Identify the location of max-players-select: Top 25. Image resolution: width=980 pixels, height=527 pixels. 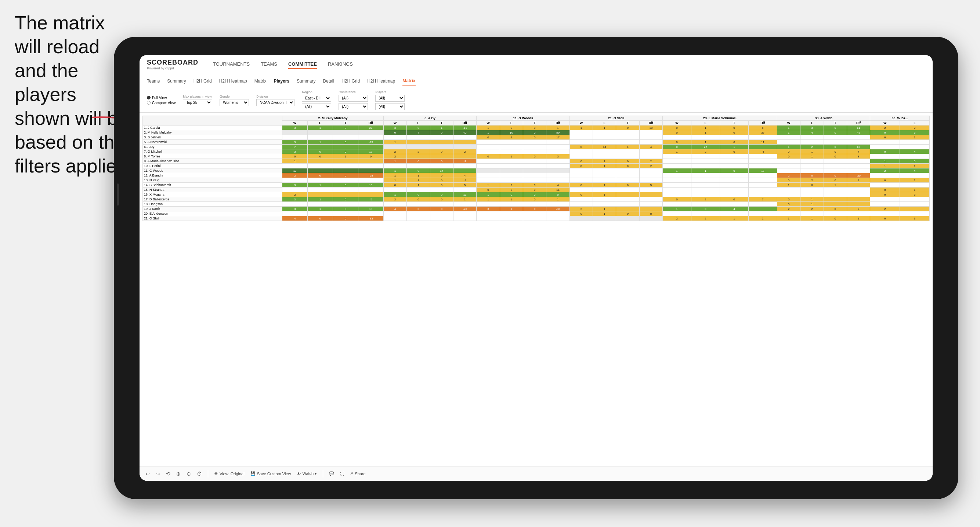
(198, 103).